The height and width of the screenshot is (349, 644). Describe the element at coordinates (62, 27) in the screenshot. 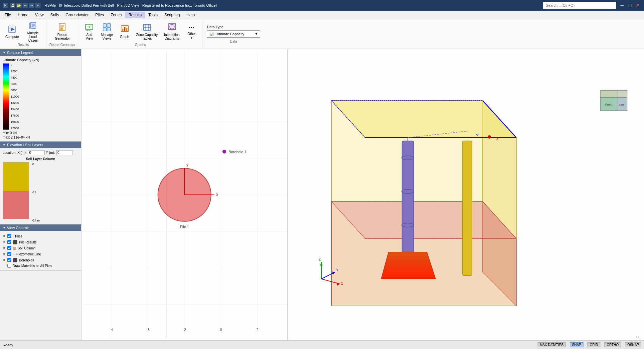

I see `report-generator-icon` at that location.